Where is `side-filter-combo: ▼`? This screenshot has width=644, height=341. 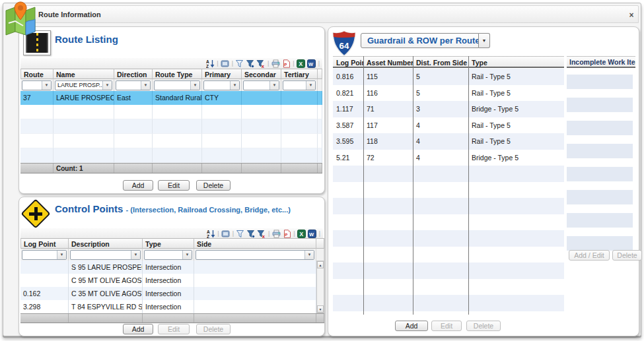
side-filter-combo: ▼ is located at coordinates (255, 255).